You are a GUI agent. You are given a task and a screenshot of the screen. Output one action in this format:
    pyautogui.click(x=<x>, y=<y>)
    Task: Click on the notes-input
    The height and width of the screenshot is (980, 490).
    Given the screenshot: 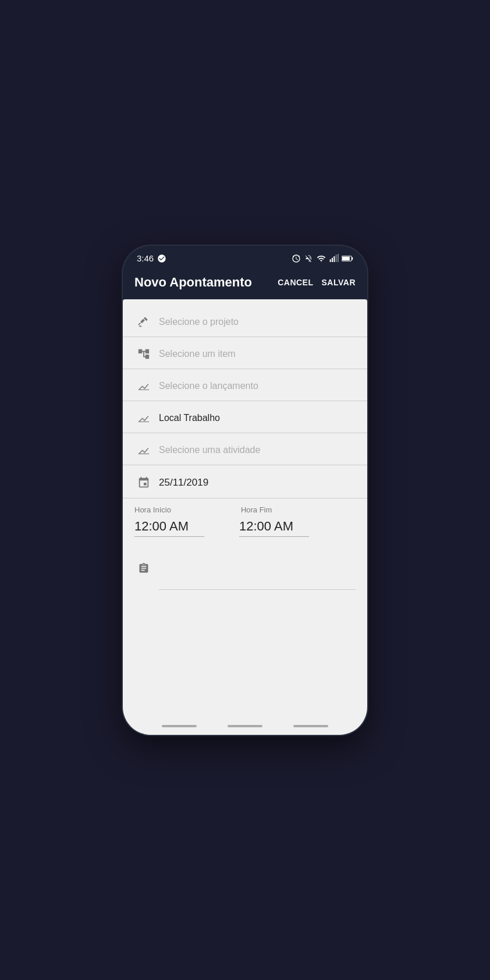 What is the action you would take?
    pyautogui.click(x=257, y=575)
    